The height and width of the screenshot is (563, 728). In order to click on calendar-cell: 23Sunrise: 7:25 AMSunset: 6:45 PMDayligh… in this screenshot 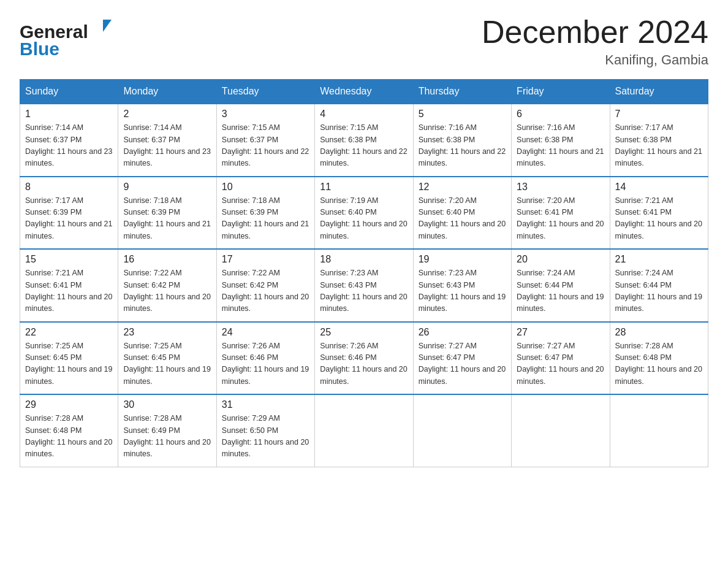, I will do `click(167, 358)`.